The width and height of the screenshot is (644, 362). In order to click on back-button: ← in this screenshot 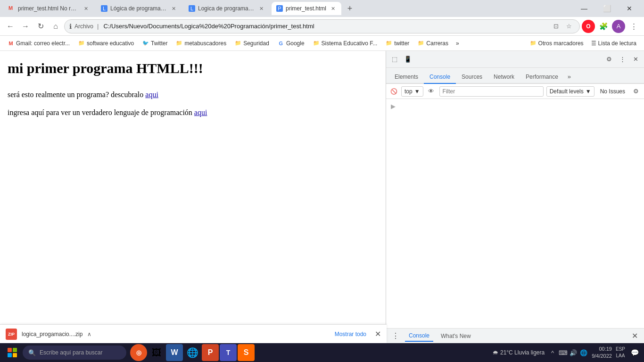, I will do `click(10, 26)`.